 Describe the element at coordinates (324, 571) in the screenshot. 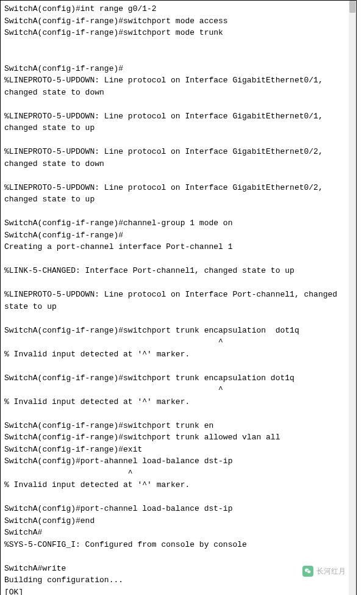

I see `watermark: 长河红月` at that location.